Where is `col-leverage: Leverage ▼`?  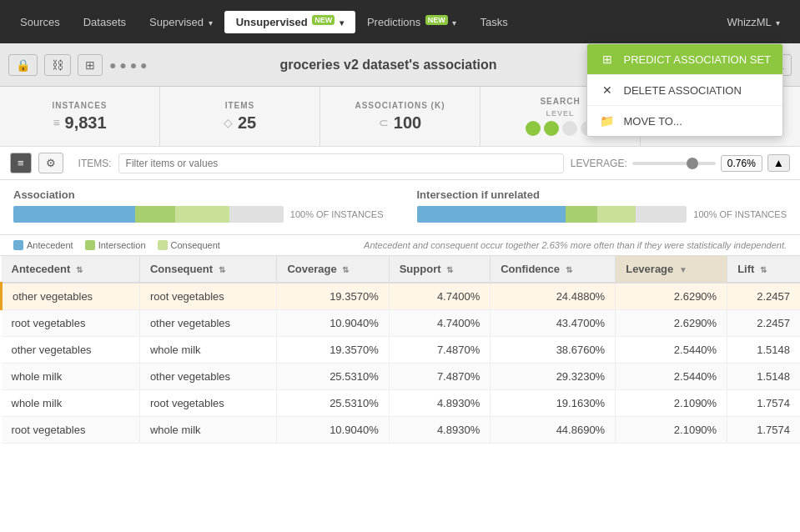 col-leverage: Leverage ▼ is located at coordinates (672, 269).